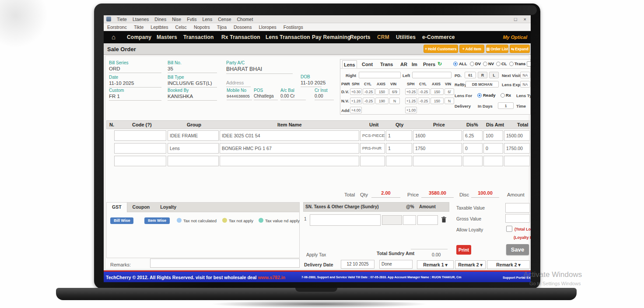 Image resolution: width=644 pixels, height=308 pixels. I want to click on cell-dis-amt, so click(494, 161).